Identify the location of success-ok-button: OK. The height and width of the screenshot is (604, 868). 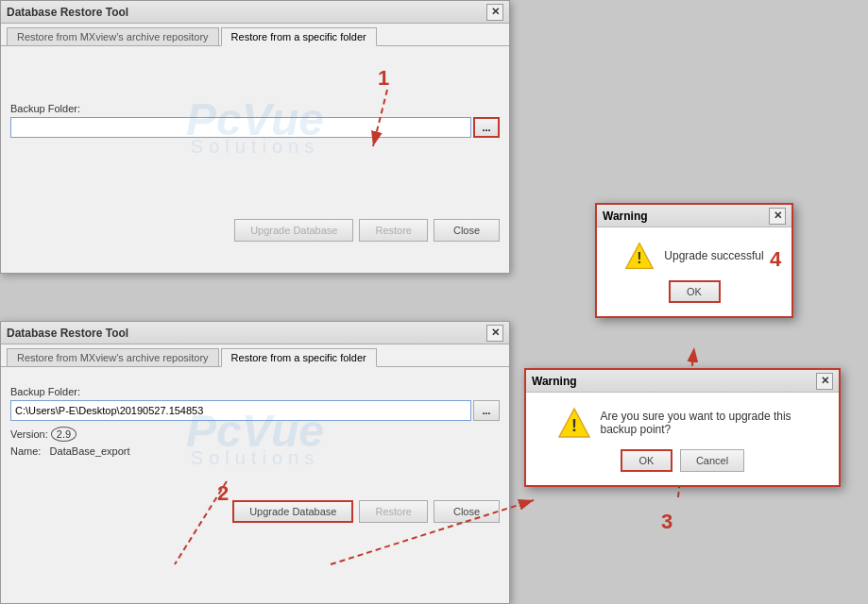
(695, 292).